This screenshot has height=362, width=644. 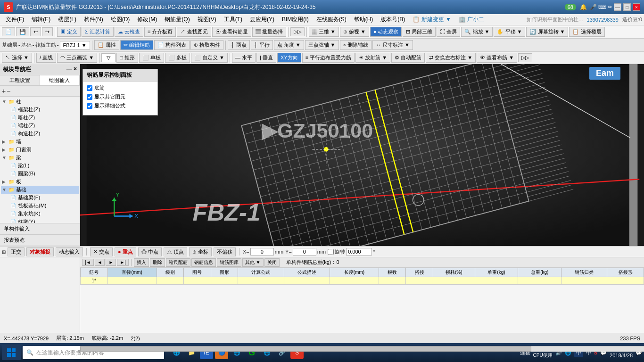 I want to click on view-layout-button: 👁 查看布筋 ▼, so click(x=497, y=58).